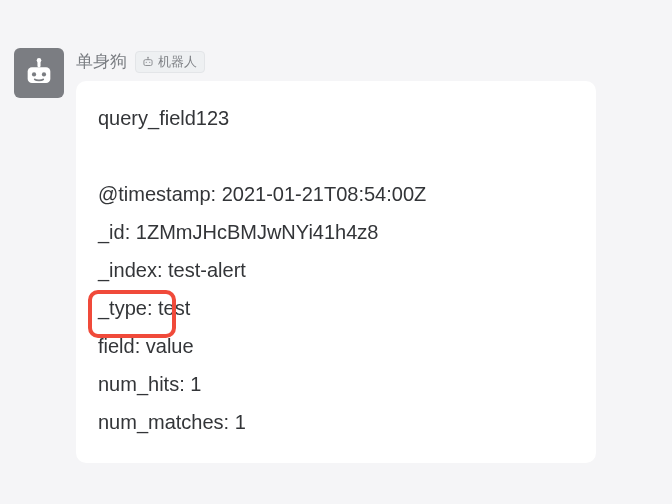  I want to click on bot-tag: 机器人, so click(170, 62).